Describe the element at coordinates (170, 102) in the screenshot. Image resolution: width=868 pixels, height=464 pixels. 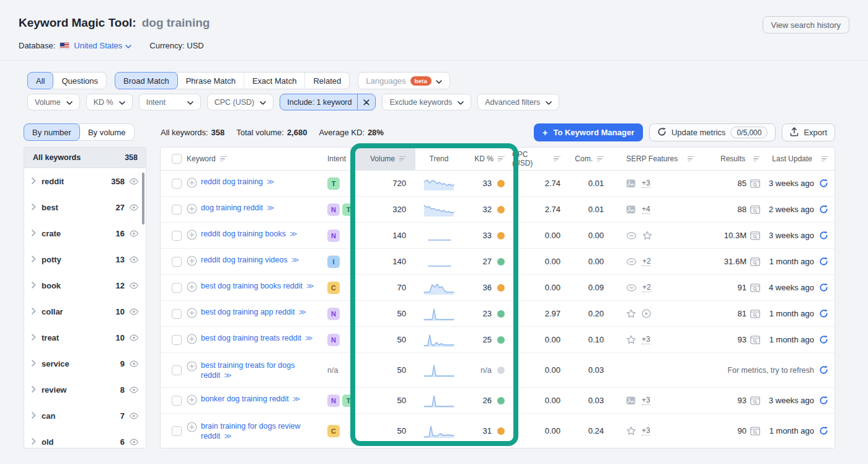
I see `filter-intent: Intent` at that location.